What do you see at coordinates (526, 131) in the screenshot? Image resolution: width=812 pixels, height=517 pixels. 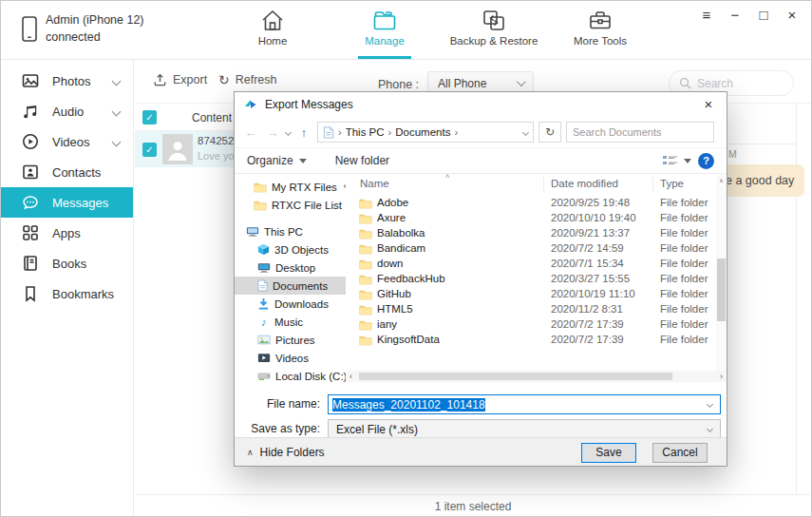 I see `address-dropdown-icon` at bounding box center [526, 131].